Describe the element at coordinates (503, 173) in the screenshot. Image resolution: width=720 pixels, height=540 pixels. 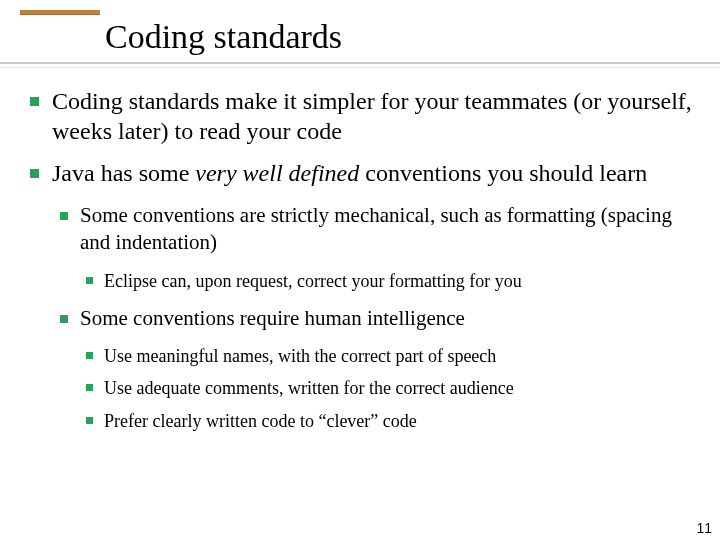
I see `text-run: conventions you should learn` at that location.